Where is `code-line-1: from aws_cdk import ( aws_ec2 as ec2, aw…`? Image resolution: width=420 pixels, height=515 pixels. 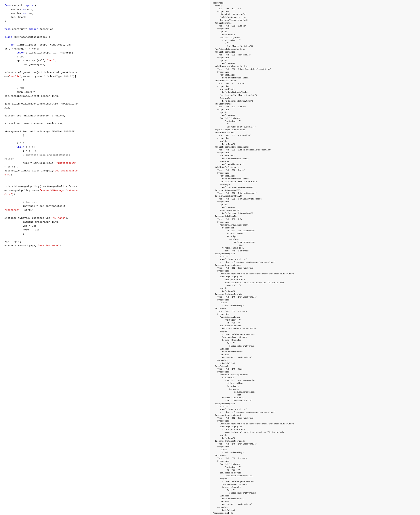 code-line-1: from aws_cdk import ( aws_ec2 as ec2, aw… is located at coordinates (41, 125).